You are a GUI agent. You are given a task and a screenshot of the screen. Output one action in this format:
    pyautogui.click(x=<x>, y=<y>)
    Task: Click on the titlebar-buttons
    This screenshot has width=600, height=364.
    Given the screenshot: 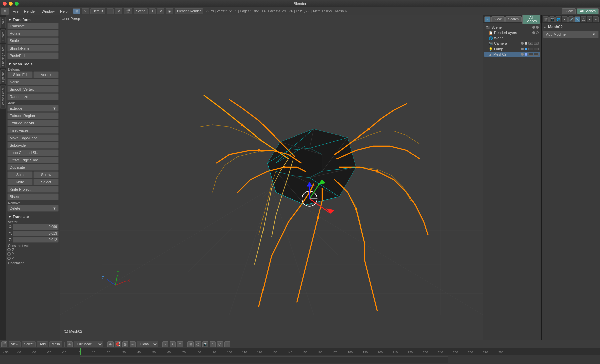 What is the action you would take?
    pyautogui.click(x=11, y=4)
    